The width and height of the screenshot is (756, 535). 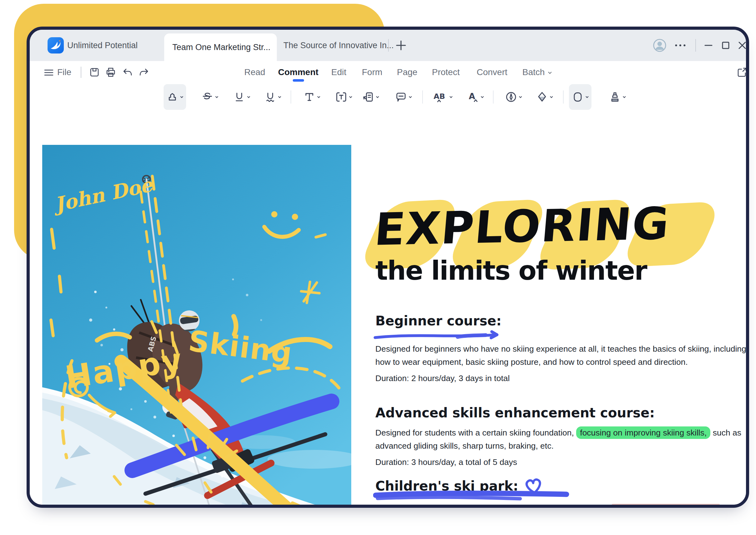 I want to click on section-beginner: Beginner course: Designed for beginners …, so click(x=561, y=349).